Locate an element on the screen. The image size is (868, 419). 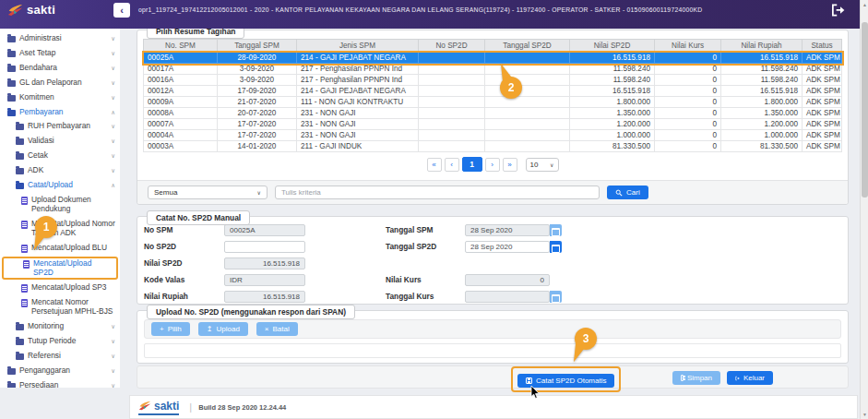
sidebar-item-penganggaran: Penganggaran∨ is located at coordinates (60, 371).